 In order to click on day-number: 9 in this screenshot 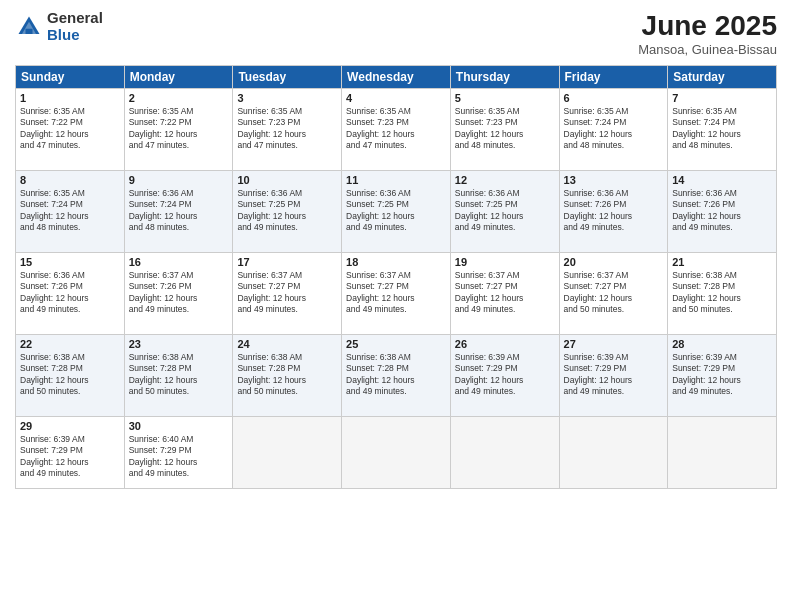, I will do `click(179, 180)`.